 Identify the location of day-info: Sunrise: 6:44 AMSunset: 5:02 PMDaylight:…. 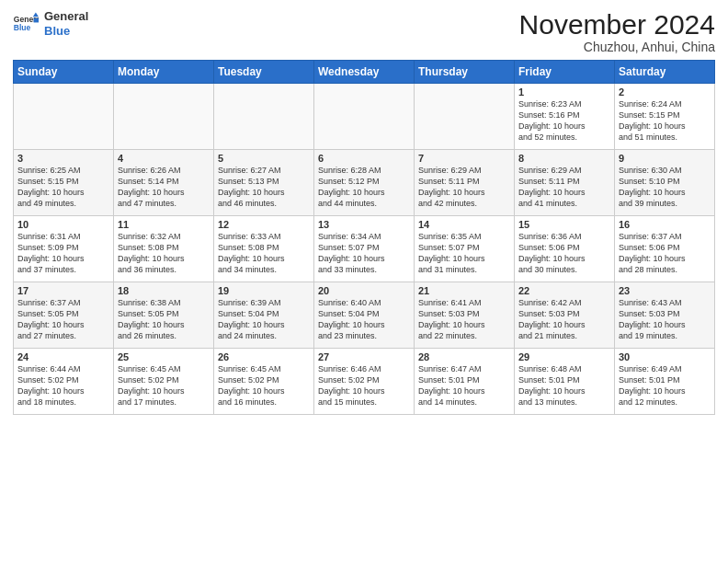
(63, 386).